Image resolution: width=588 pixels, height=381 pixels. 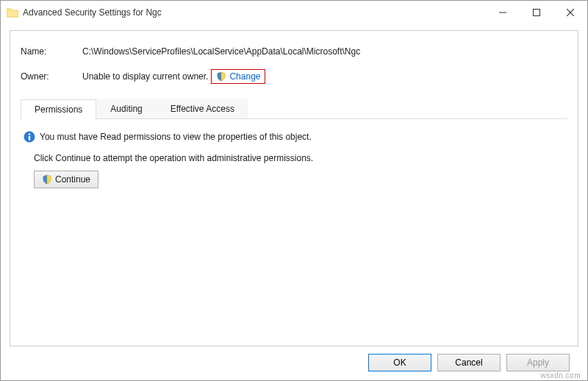 What do you see at coordinates (537, 13) in the screenshot?
I see `window-controls` at bounding box center [537, 13].